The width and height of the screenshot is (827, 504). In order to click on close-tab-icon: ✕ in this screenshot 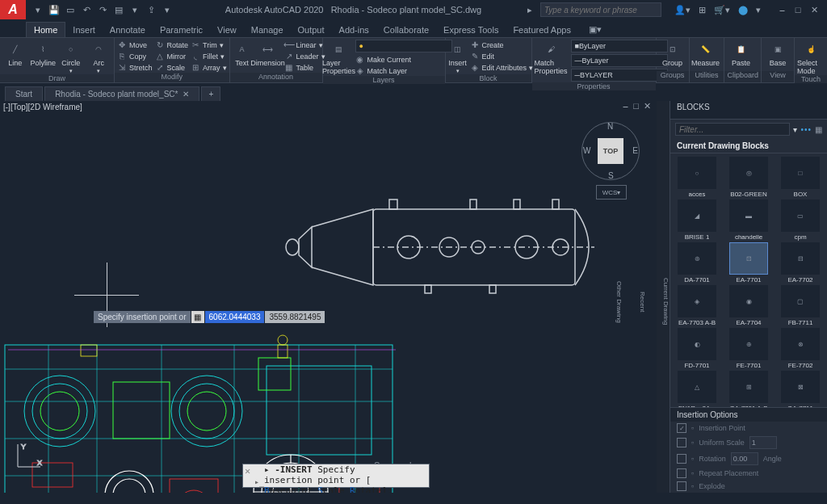, I will do `click(186, 94)`.